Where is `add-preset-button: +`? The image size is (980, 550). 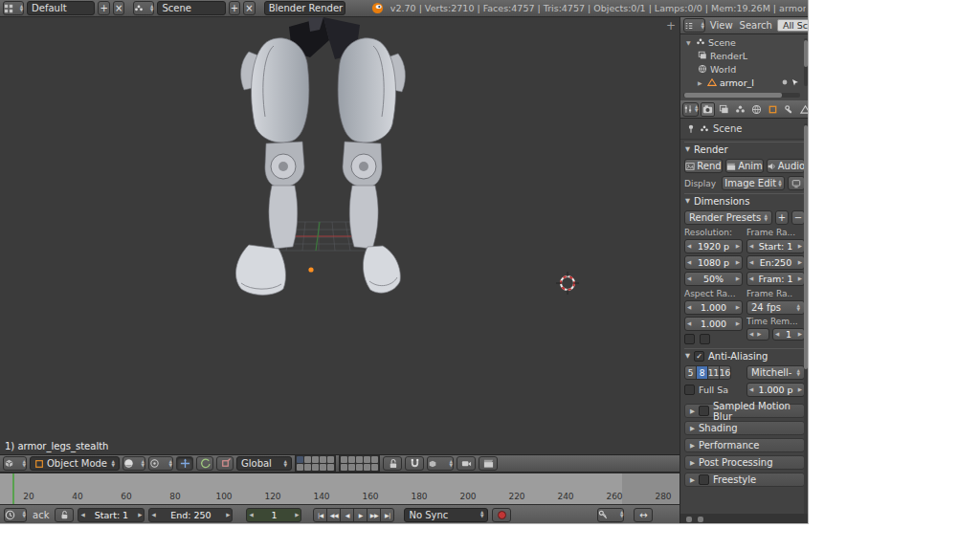 add-preset-button: + is located at coordinates (782, 218).